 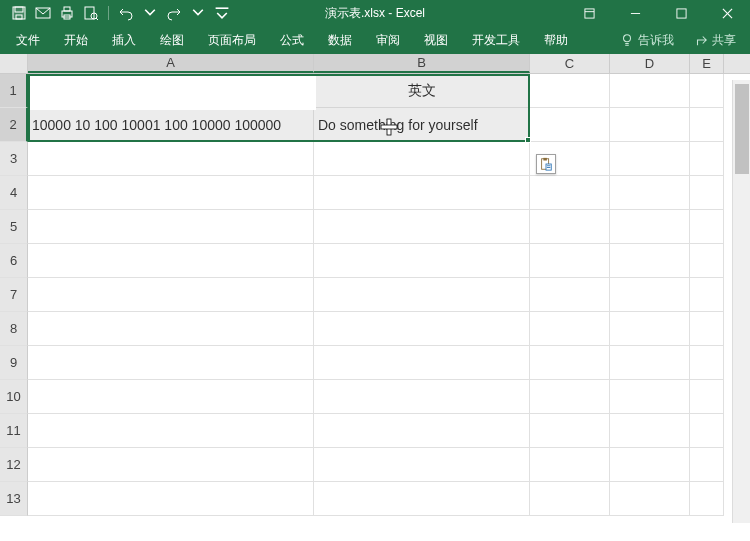 I want to click on cell-E7, so click(x=707, y=295).